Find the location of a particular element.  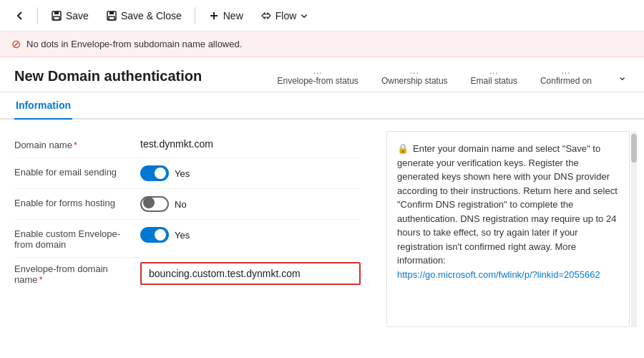

envelope-domain-input is located at coordinates (250, 274).